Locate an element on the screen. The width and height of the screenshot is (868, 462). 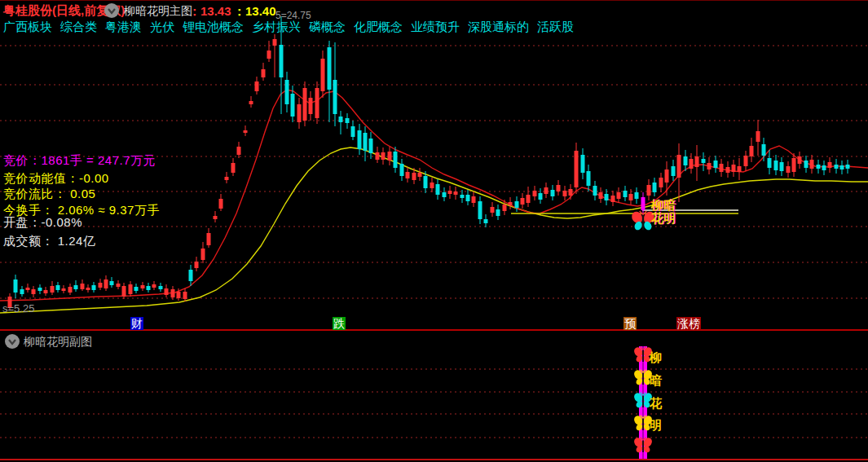
stat-line: 开盘：-0.08% is located at coordinates (42, 223).